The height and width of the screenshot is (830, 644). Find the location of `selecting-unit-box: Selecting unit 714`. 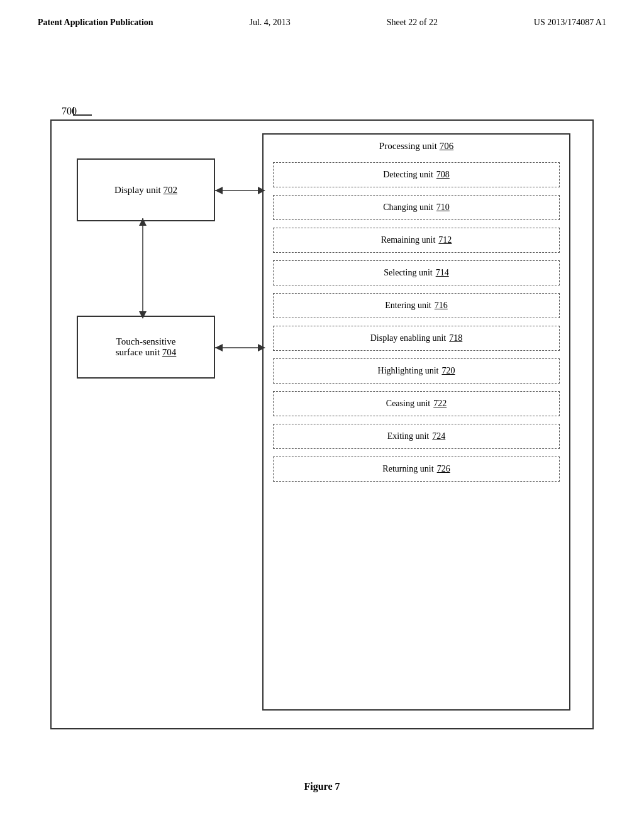

selecting-unit-box: Selecting unit 714 is located at coordinates (416, 273).